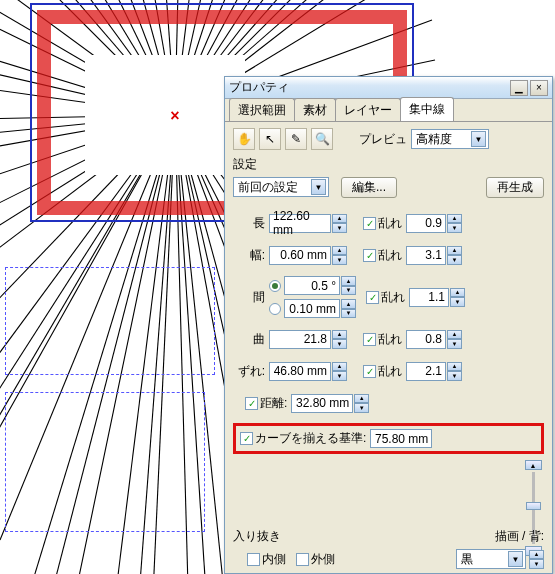 The image size is (555, 574). What do you see at coordinates (370, 372) in the screenshot?
I see `shift-rand-checkbox: ✓` at bounding box center [370, 372].